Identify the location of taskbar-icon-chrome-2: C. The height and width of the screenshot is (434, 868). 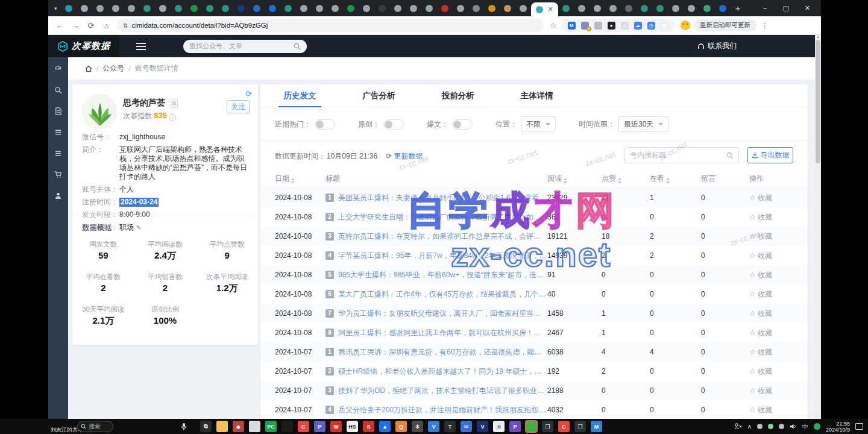
(564, 427).